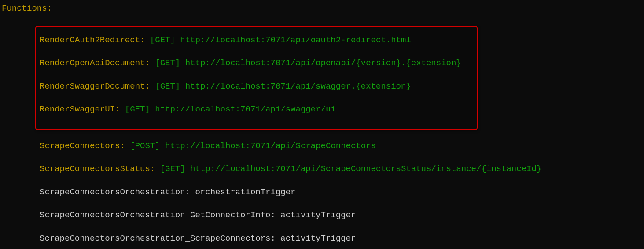 The width and height of the screenshot is (644, 249). What do you see at coordinates (95, 86) in the screenshot?
I see `function-name: RenderSwaggerDocument:` at bounding box center [95, 86].